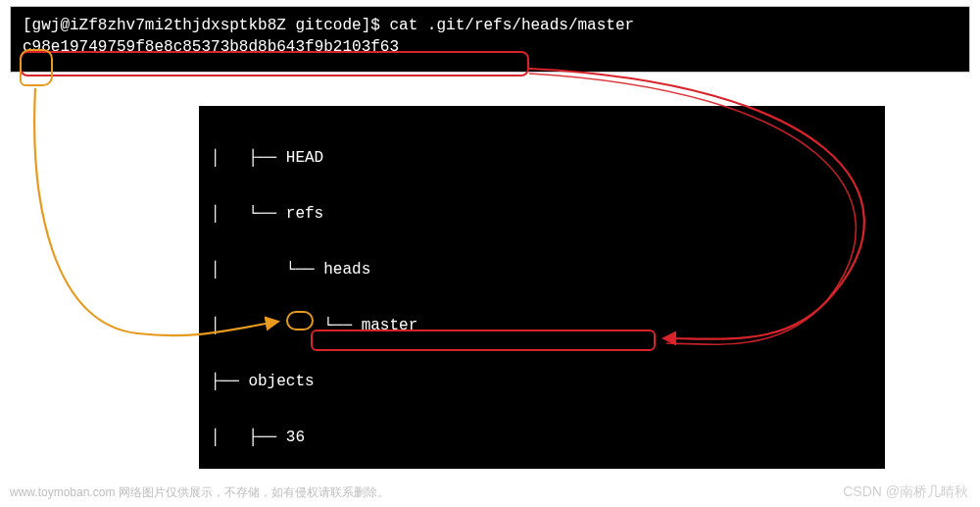  Describe the element at coordinates (548, 159) in the screenshot. I see `tree-line: │ ├── HEAD` at that location.